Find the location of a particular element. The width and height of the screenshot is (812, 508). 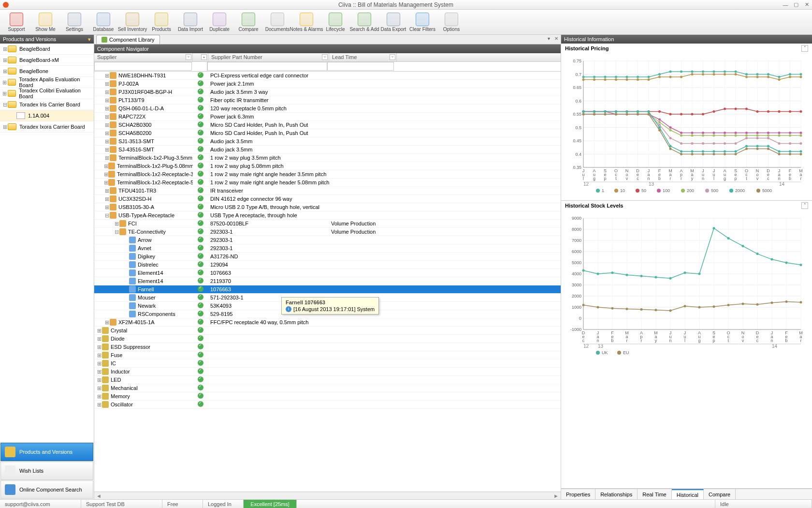

minimize-button: — is located at coordinates (785, 5).